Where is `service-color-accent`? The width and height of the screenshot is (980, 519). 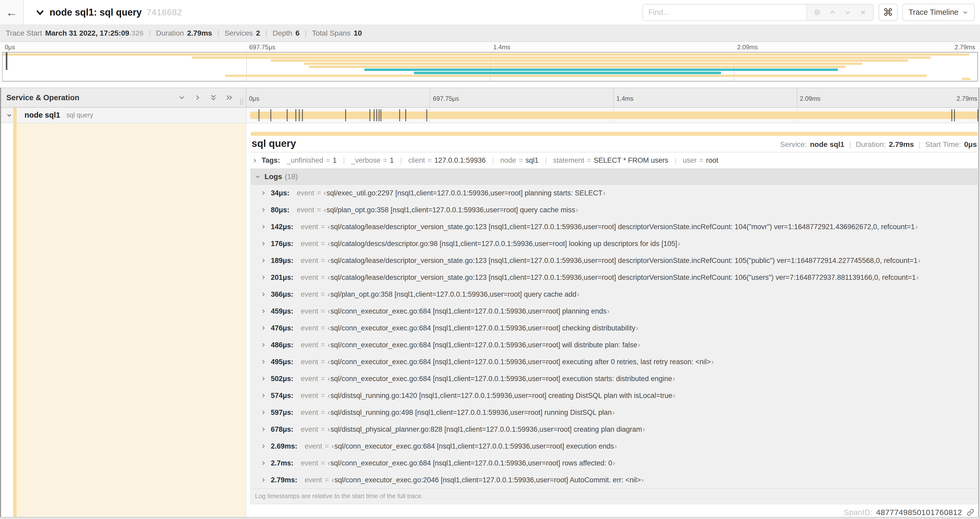 service-color-accent is located at coordinates (15, 320).